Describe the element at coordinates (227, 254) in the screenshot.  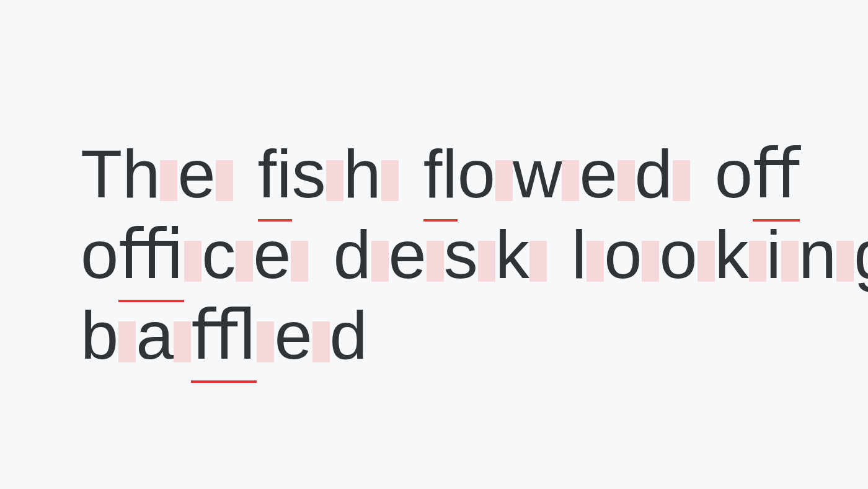
I see `glyph: c` at that location.